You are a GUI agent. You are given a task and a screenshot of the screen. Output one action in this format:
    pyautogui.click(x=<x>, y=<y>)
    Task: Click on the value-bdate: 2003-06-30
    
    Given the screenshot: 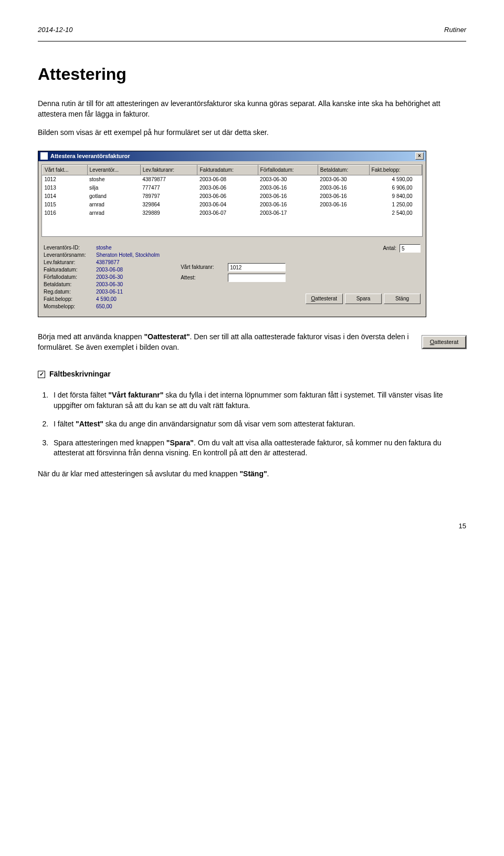 What is the action you would take?
    pyautogui.click(x=109, y=285)
    